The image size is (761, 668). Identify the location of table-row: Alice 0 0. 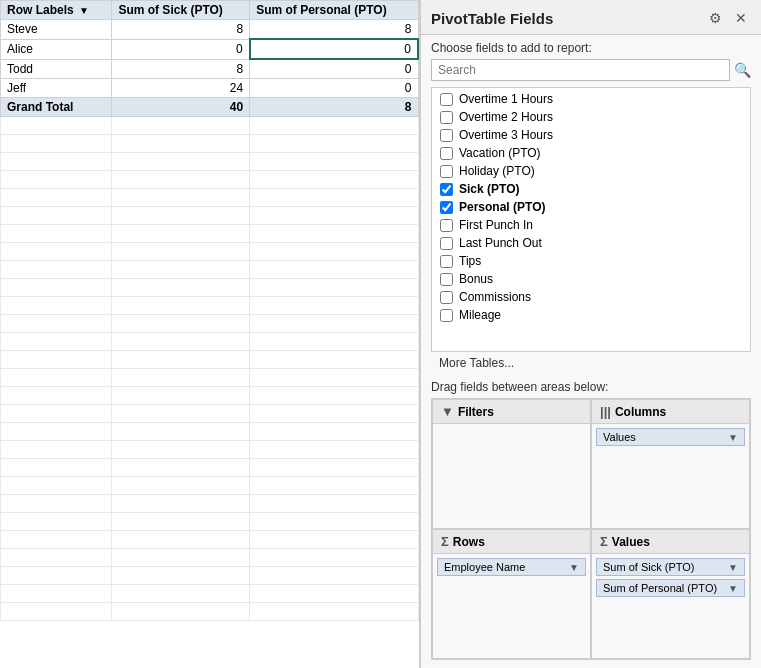
(210, 49).